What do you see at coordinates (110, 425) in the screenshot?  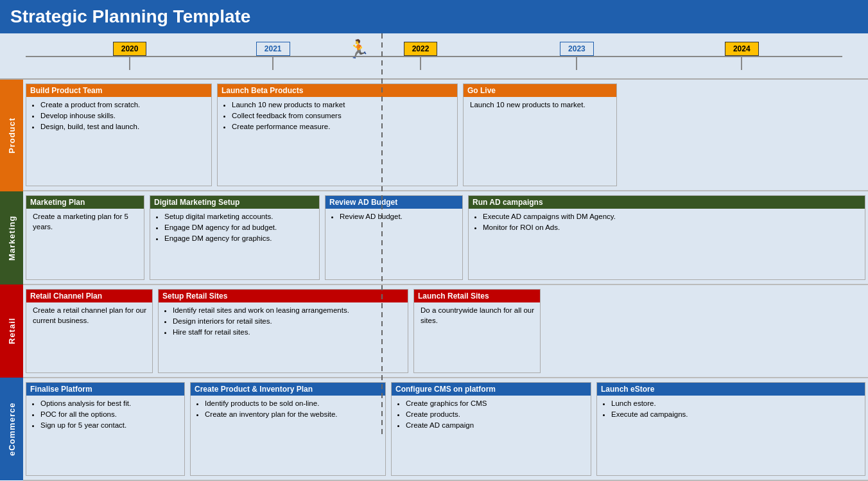 I see `list-item: Sign up for 5 year contact.` at bounding box center [110, 425].